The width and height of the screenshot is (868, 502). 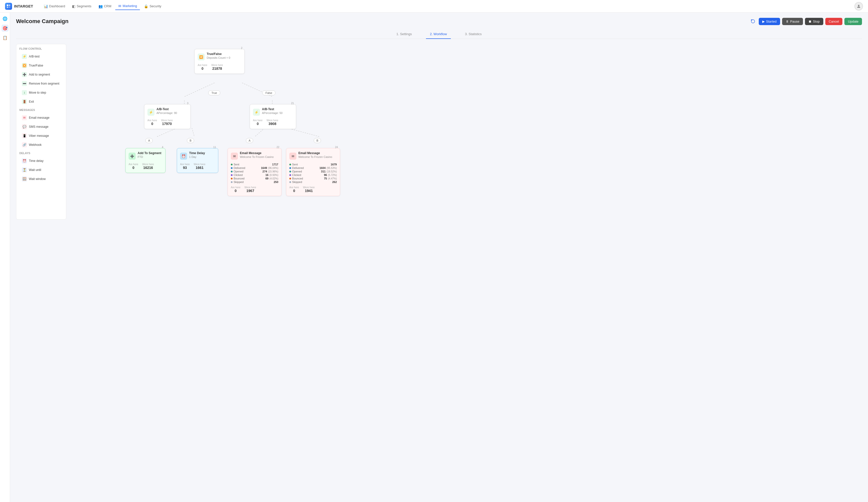 I want to click on flow-viber: 📱 Viber message, so click(x=41, y=136).